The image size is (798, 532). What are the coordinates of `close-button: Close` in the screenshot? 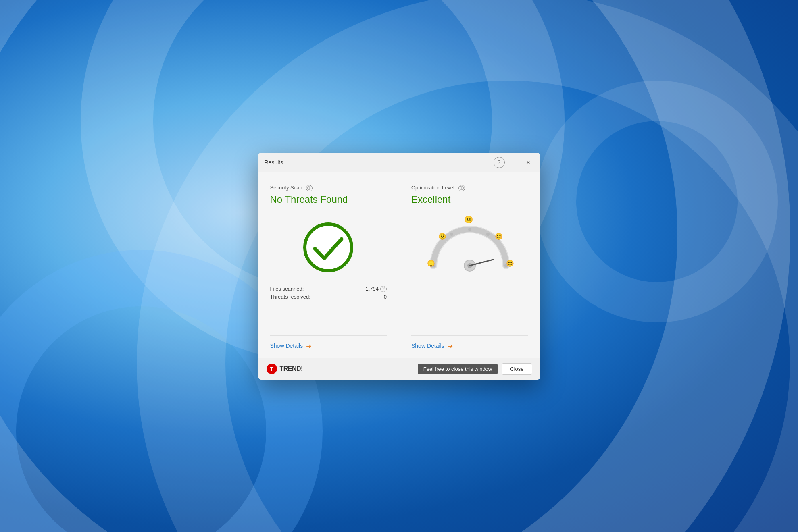 It's located at (517, 369).